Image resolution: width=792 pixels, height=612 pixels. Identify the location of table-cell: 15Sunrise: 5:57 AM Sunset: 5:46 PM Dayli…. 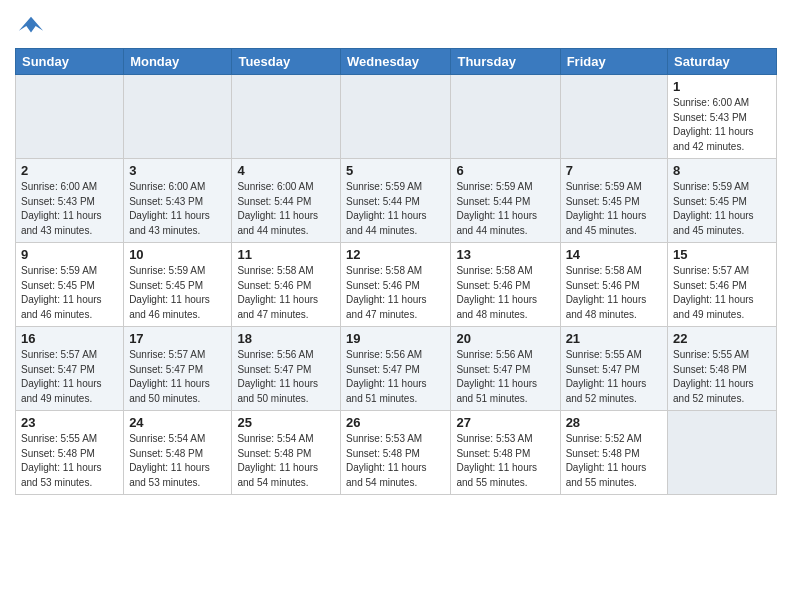
(722, 285).